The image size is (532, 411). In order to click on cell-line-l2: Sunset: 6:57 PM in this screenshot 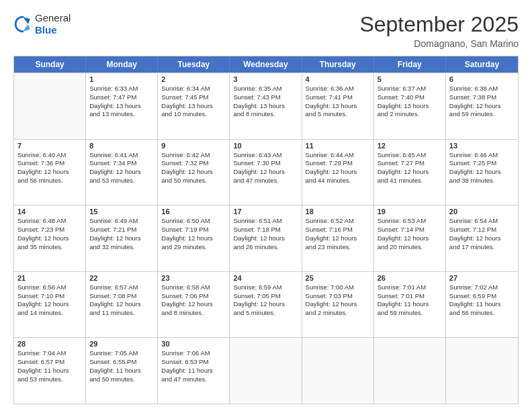, I will do `click(50, 363)`.